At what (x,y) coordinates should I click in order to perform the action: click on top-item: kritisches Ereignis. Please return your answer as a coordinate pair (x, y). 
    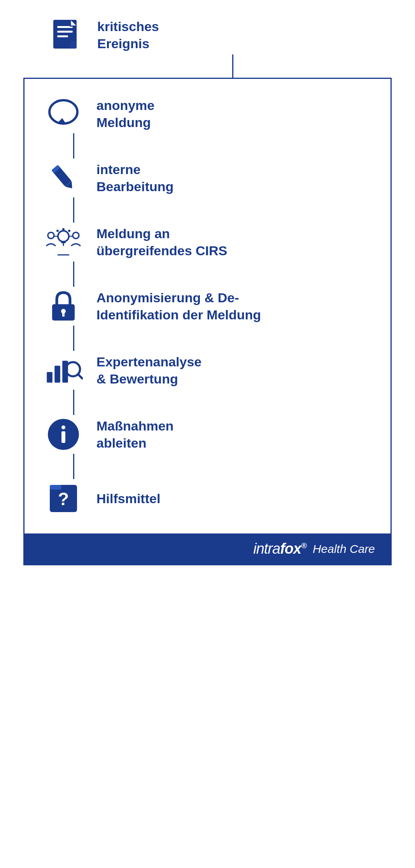
    Looking at the image, I should click on (103, 35).